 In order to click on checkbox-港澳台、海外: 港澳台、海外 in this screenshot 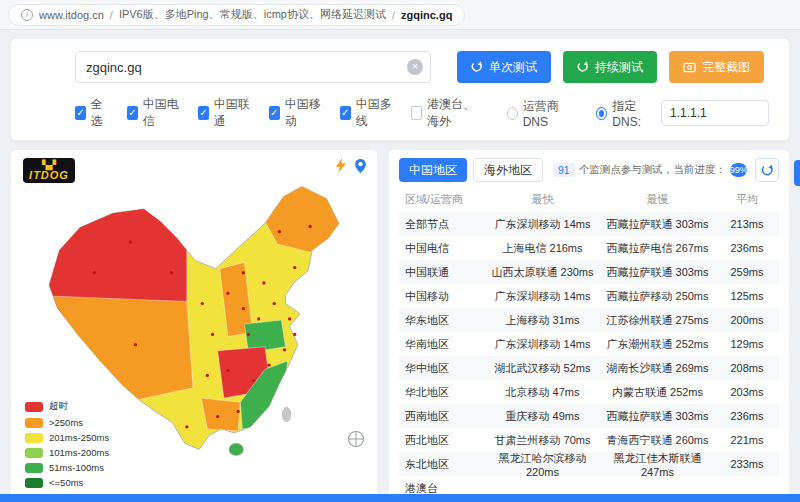, I will do `click(447, 113)`.